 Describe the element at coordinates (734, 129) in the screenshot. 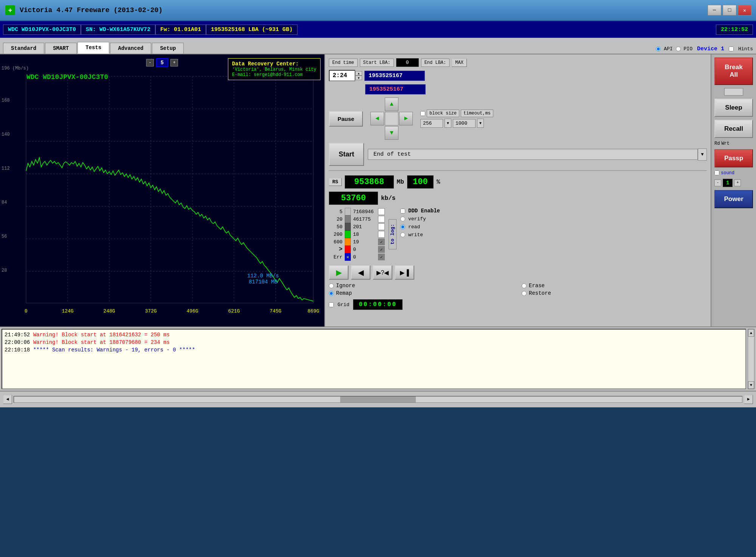

I see `recall-button: Recall` at that location.